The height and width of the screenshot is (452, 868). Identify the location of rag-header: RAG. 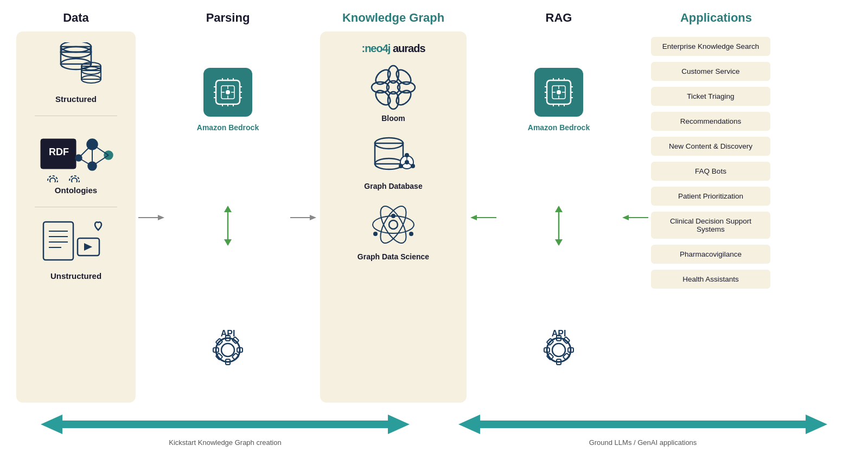
(559, 18).